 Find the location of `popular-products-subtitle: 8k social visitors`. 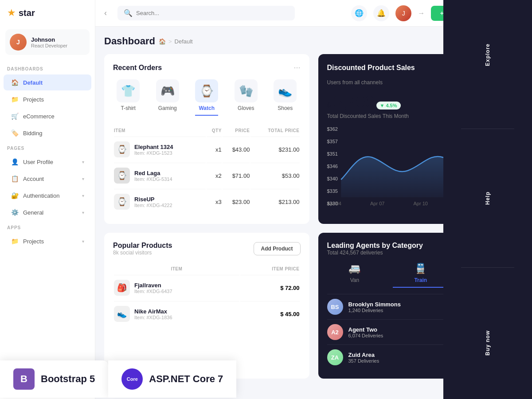

popular-products-subtitle: 8k social visitors is located at coordinates (143, 253).